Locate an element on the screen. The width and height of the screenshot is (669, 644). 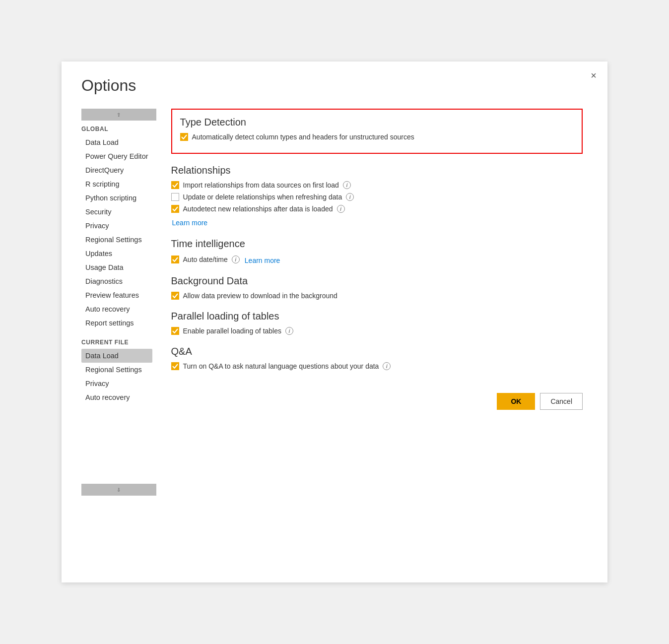
option-row-turn-on-qna: Turn on Q&A to ask natural language ques… is located at coordinates (377, 366).